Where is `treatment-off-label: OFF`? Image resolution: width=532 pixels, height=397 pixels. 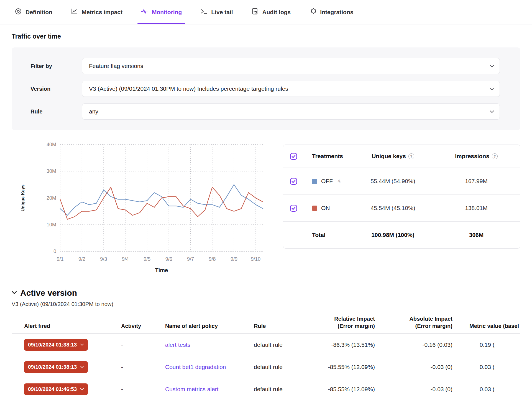
treatment-off-label: OFF is located at coordinates (327, 181).